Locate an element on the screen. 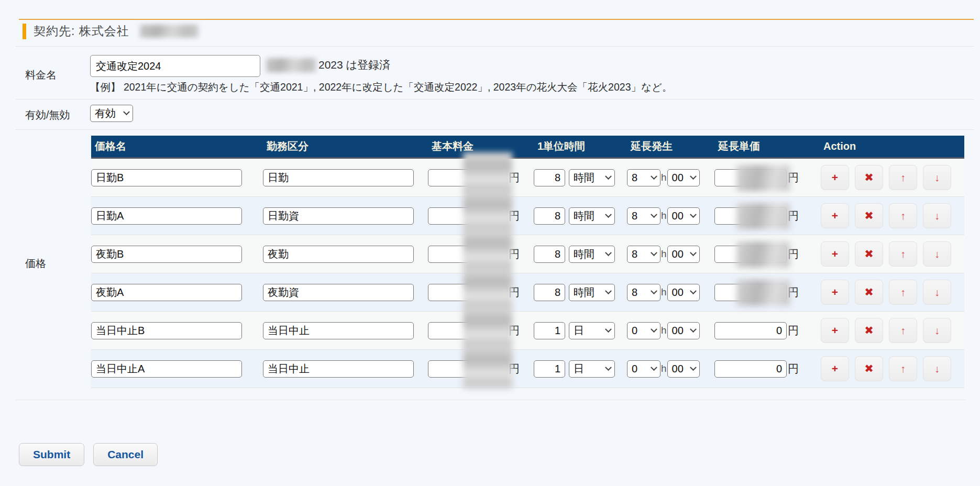 Image resolution: width=980 pixels, height=486 pixels. top-accent-rule is located at coordinates (497, 19).